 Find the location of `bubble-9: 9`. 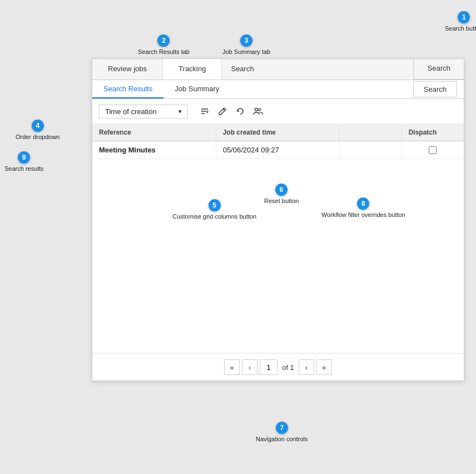

bubble-9: 9 is located at coordinates (24, 157).